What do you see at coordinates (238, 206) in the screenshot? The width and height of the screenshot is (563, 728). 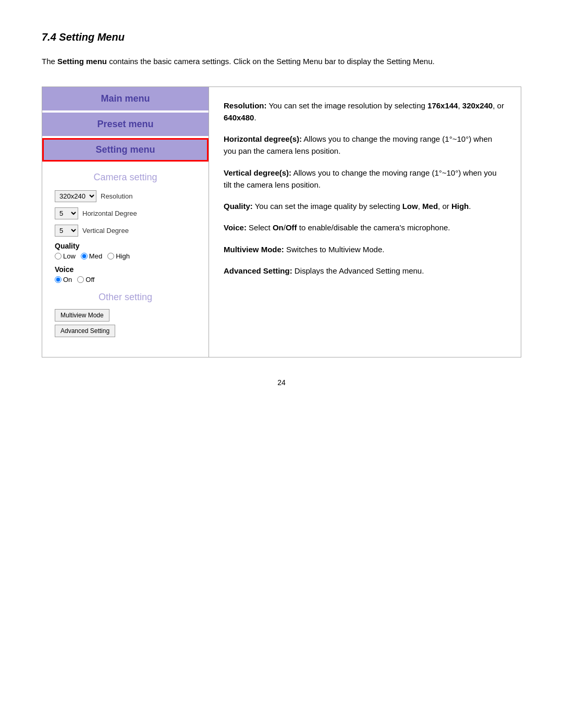 I see `quality-term: Quality:` at bounding box center [238, 206].